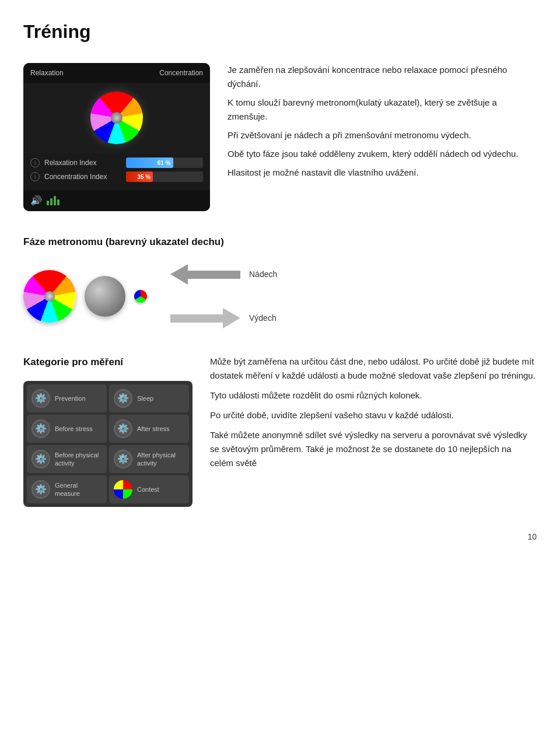  I want to click on concentration-pct: 35 %, so click(144, 177).